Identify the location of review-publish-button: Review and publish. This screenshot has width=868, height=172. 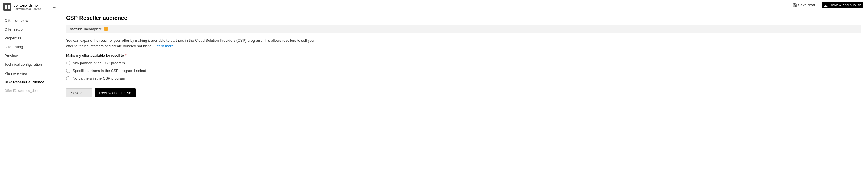
(115, 93).